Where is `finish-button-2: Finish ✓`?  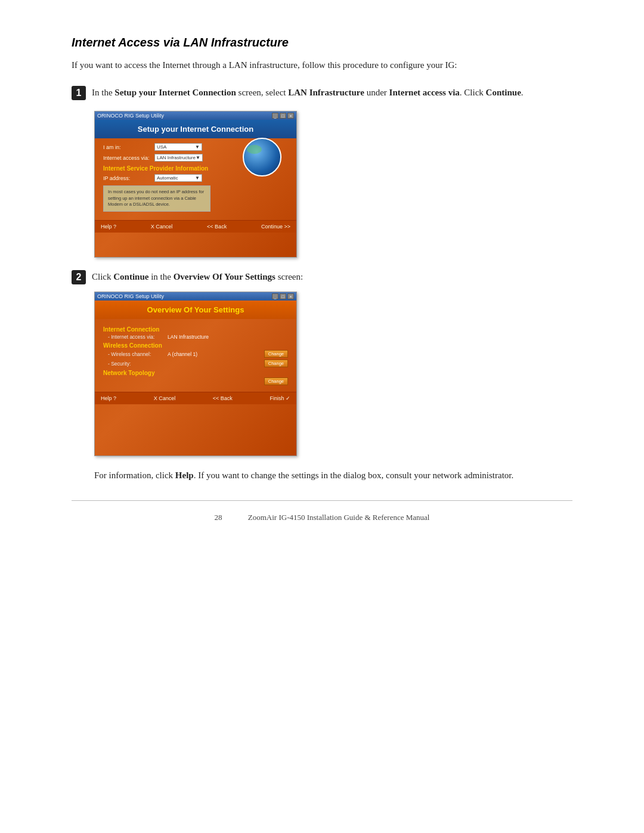
finish-button-2: Finish ✓ is located at coordinates (280, 398).